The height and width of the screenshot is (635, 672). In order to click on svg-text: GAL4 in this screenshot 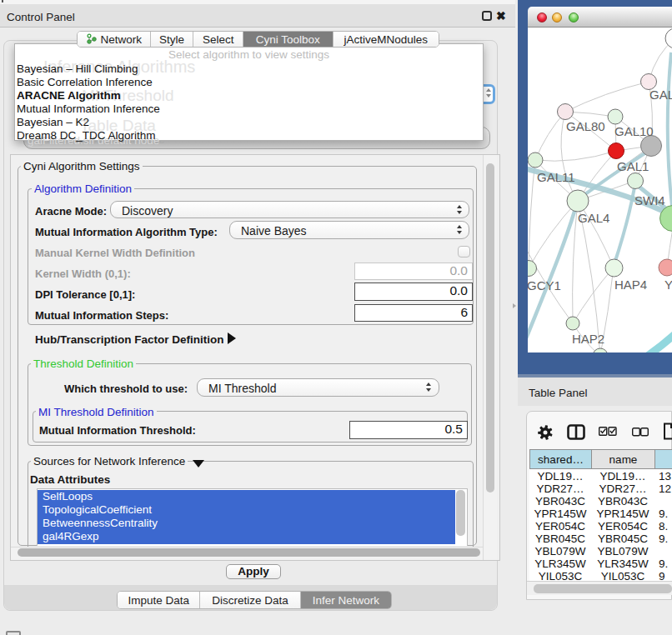, I will do `click(594, 218)`.